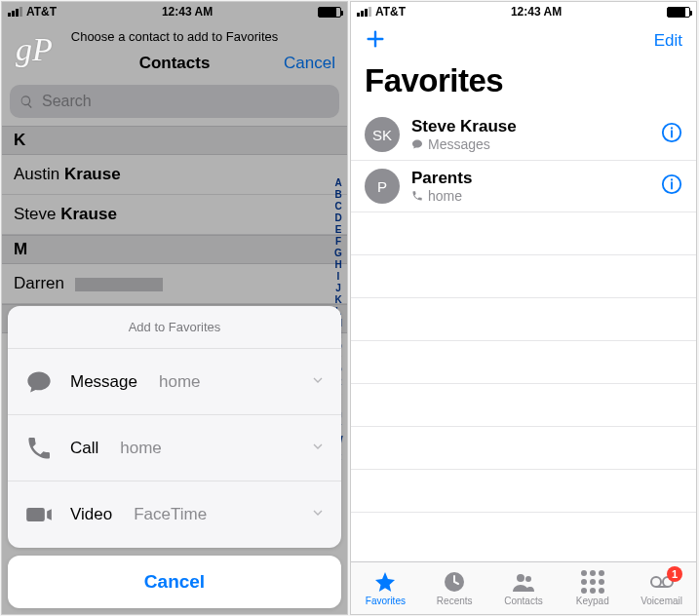 This screenshot has width=699, height=616. What do you see at coordinates (375, 41) in the screenshot?
I see `add-button` at bounding box center [375, 41].